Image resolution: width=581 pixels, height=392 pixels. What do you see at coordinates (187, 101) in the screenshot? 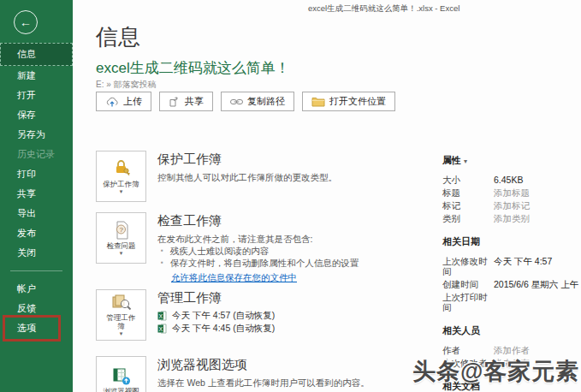
I see `share-button: 共享` at bounding box center [187, 101].